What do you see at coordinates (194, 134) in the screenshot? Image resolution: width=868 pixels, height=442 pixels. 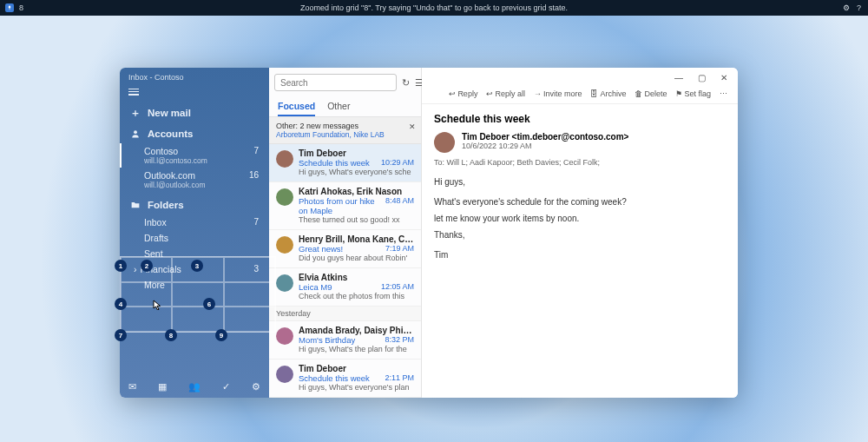 I see `accounts-header: Accounts` at bounding box center [194, 134].